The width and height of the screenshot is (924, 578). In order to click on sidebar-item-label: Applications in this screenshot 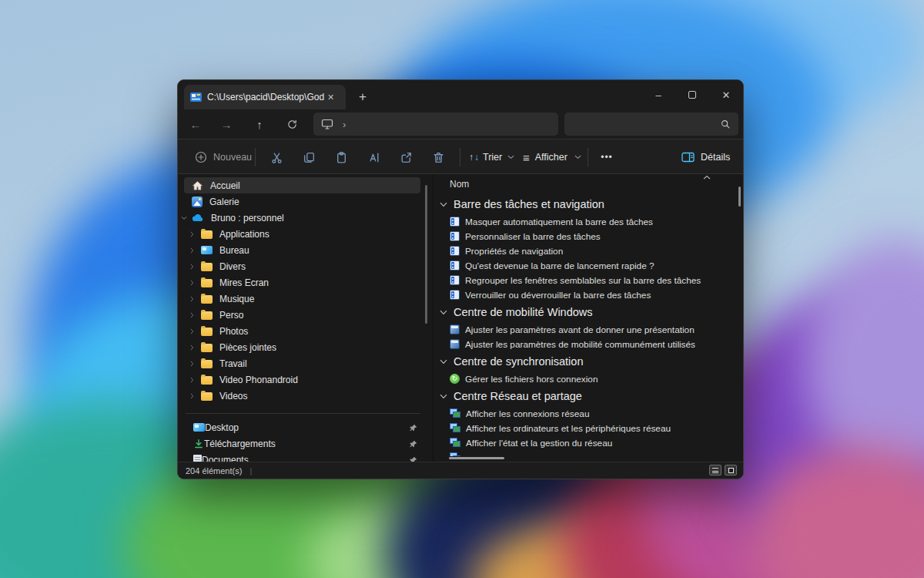, I will do `click(245, 234)`.